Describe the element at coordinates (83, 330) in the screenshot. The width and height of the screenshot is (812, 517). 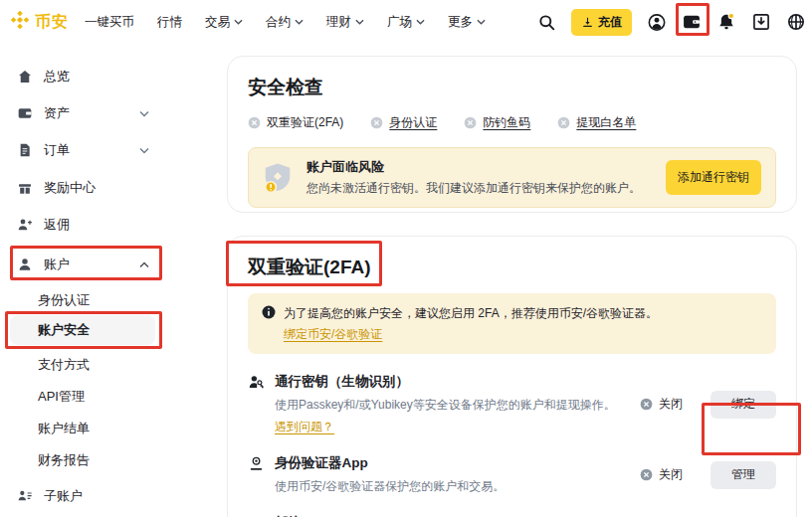
I see `sidebar-item-account-security: 账户安全` at that location.